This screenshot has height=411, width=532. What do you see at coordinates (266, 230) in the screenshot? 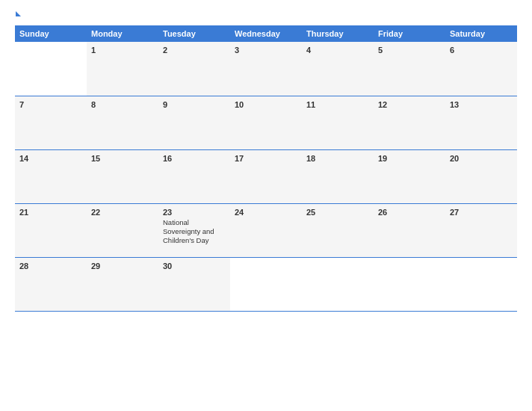
I see `calendar-cell: 24` at bounding box center [266, 230].